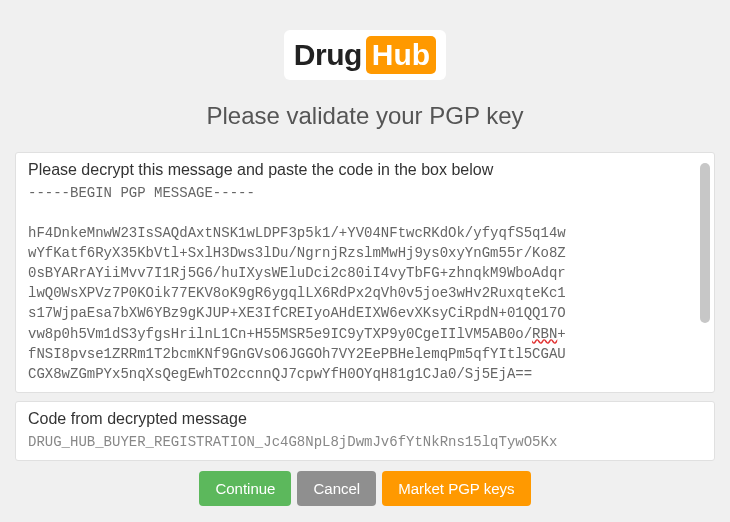 The height and width of the screenshot is (522, 730). Describe the element at coordinates (245, 488) in the screenshot. I see `continue-button: Continue` at that location.